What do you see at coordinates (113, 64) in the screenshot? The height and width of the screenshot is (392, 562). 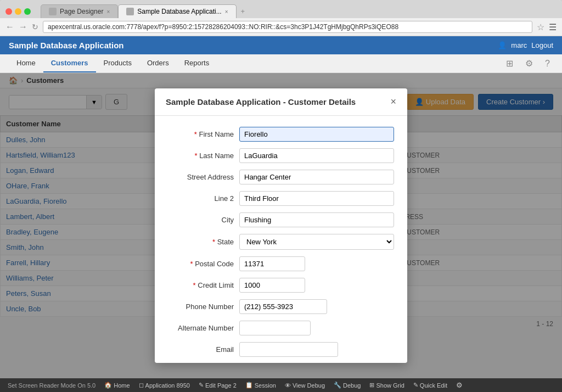 I see `app-nav-left: Home Customers Products Orders Reports` at bounding box center [113, 64].